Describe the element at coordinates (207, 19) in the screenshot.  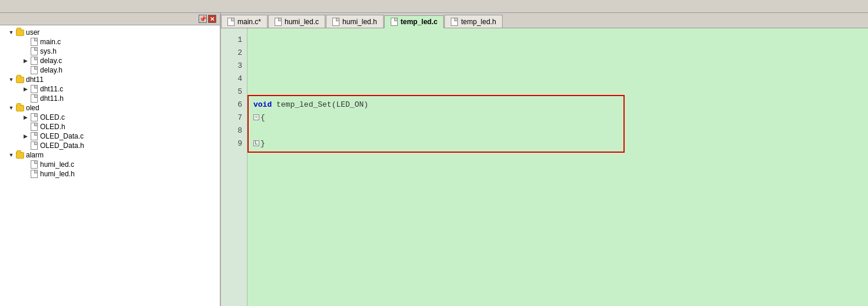
I see `project-header-actions: 📌 ✕` at that location.